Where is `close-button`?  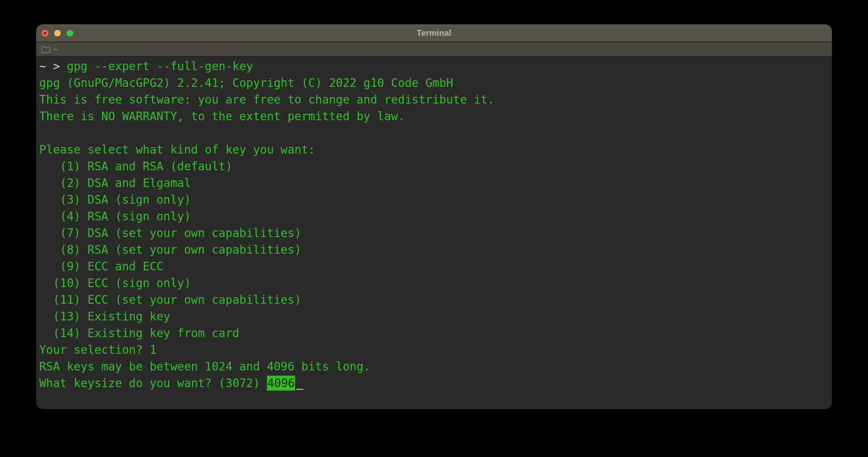
close-button is located at coordinates (45, 33).